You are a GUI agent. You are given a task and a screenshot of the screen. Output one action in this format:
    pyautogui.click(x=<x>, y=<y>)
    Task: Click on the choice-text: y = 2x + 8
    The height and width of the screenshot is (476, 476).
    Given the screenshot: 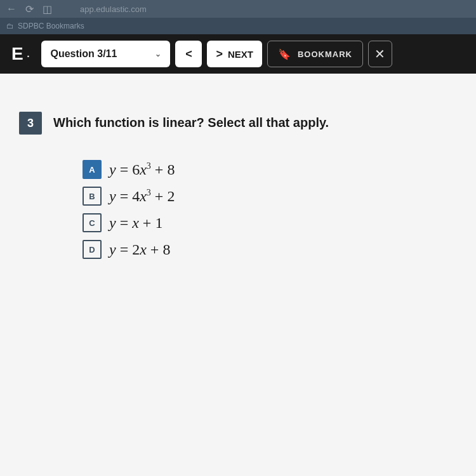 What is the action you would take?
    pyautogui.click(x=140, y=250)
    